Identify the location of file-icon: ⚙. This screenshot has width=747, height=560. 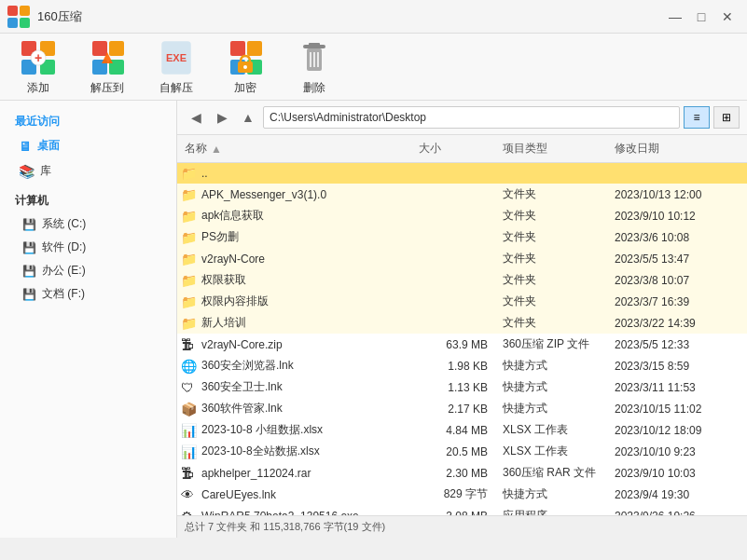
(189, 512).